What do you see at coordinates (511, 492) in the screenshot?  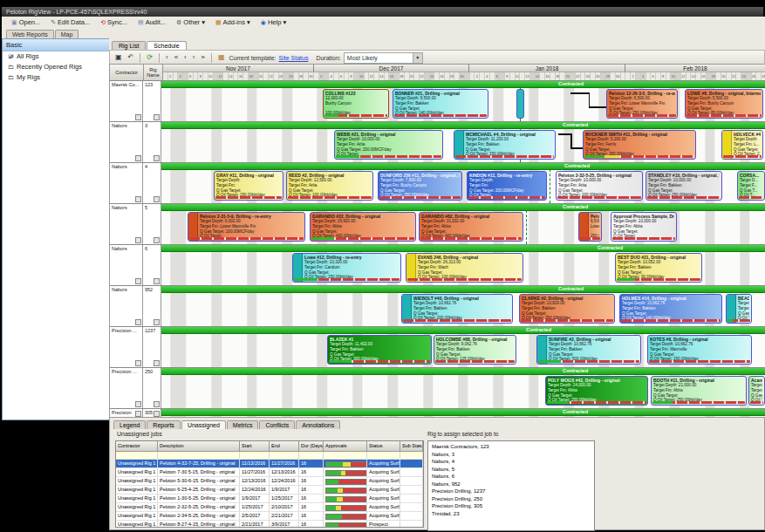 I see `list-item: Precision Drilling, 1237` at bounding box center [511, 492].